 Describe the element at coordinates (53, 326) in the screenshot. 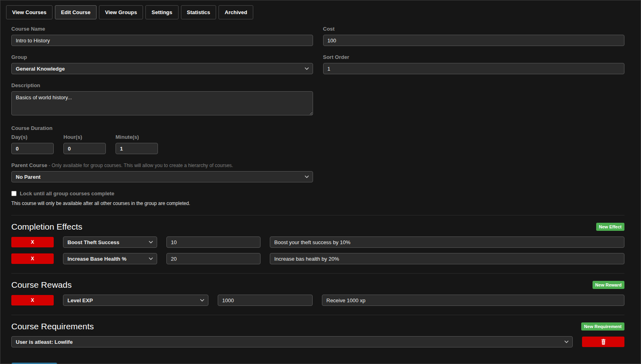

I see `course-requirements-title: Course Requirements` at that location.